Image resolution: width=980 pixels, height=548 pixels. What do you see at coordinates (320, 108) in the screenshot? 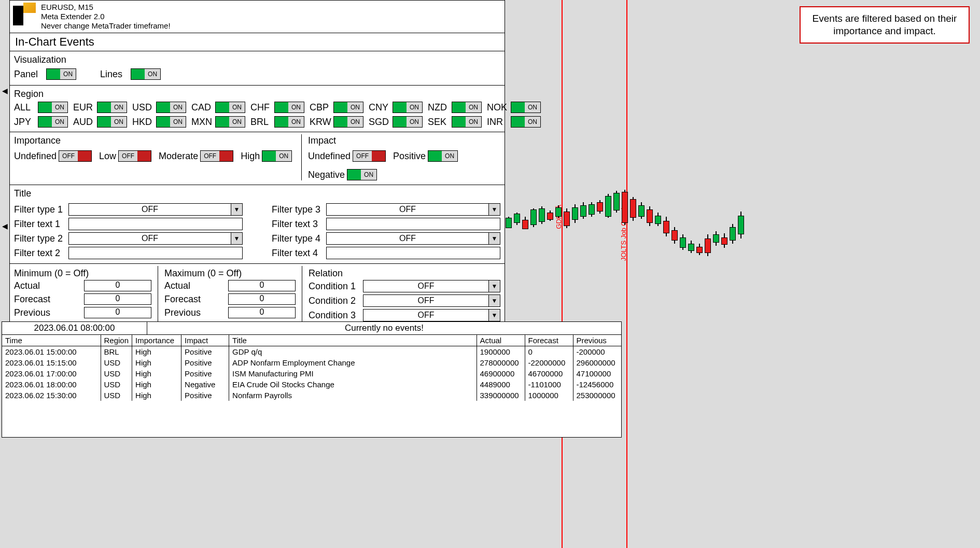
I see `region-label-cbp: CBP` at bounding box center [320, 108].